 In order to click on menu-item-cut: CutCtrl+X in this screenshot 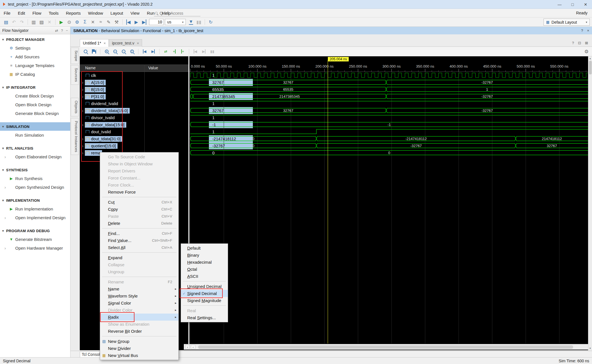, I will do `click(139, 202)`.